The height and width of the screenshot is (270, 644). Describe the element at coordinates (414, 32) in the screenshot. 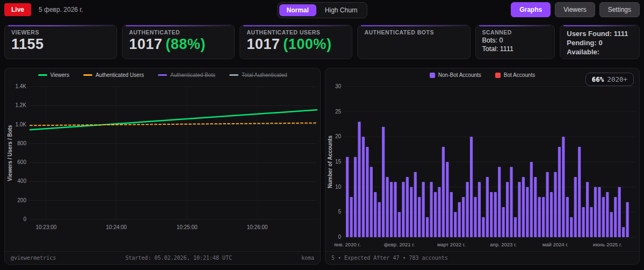

I see `card-authenticated-bots-label: AUTHENTICATED BOTS` at that location.